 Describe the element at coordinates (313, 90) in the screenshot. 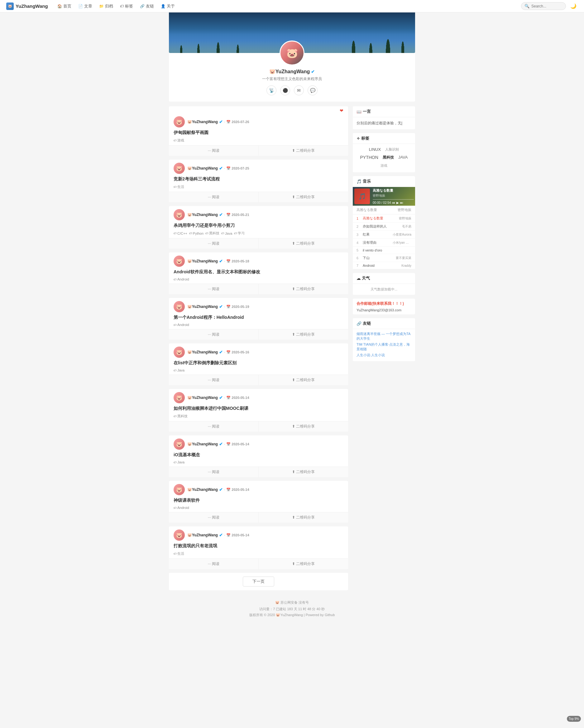

I see `weibo-link: 💬` at that location.